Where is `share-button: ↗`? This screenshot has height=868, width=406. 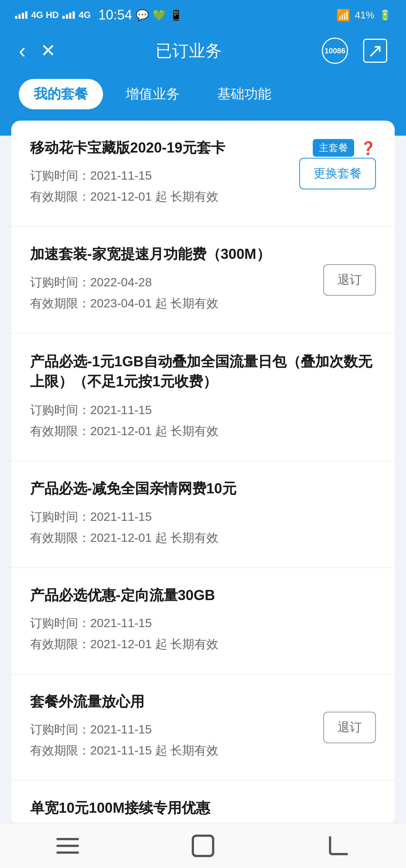 share-button: ↗ is located at coordinates (375, 51).